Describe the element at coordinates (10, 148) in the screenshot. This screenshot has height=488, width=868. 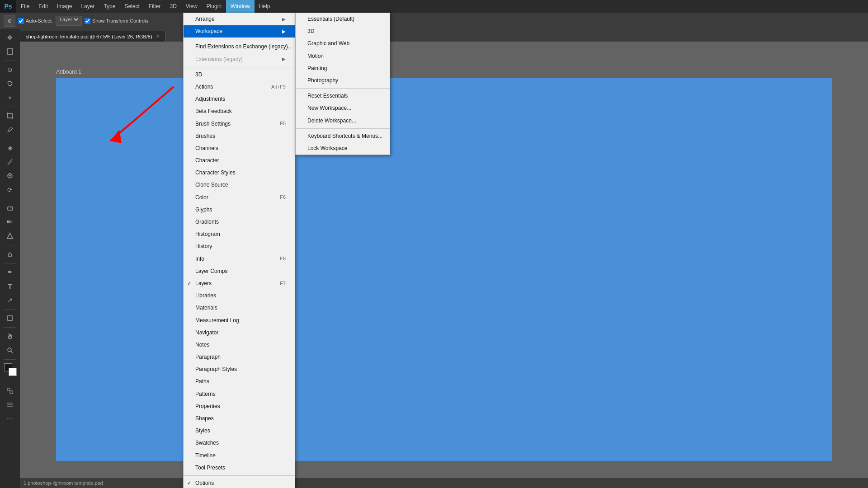
I see `tool-healing: ◈` at that location.